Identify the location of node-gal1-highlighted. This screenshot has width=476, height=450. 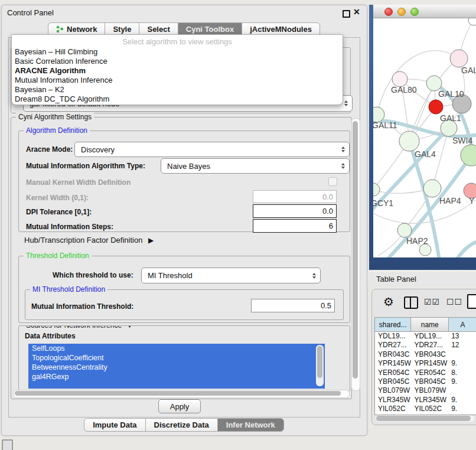
(436, 107).